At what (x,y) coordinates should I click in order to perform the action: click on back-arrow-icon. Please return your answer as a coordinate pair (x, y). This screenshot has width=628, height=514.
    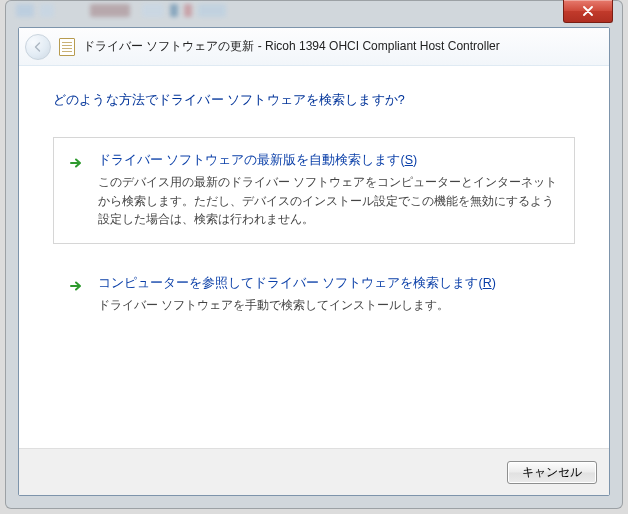
    Looking at the image, I should click on (38, 47).